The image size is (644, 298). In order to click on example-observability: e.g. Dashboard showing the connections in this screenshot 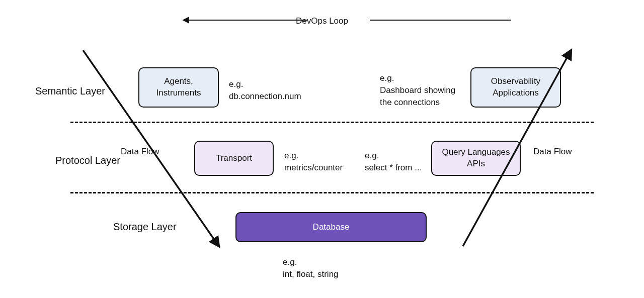, I will do `click(418, 90)`.